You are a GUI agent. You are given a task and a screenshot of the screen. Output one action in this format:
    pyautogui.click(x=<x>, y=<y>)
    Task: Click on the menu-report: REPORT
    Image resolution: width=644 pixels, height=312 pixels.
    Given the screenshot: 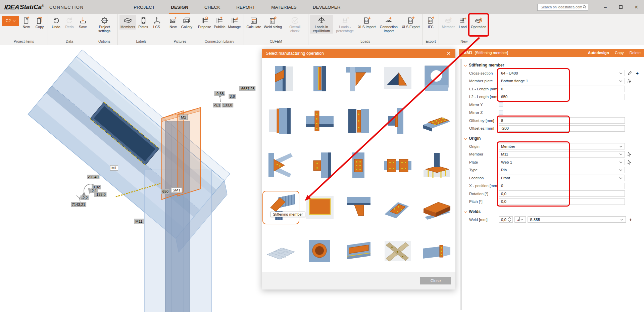 What is the action you would take?
    pyautogui.click(x=246, y=7)
    